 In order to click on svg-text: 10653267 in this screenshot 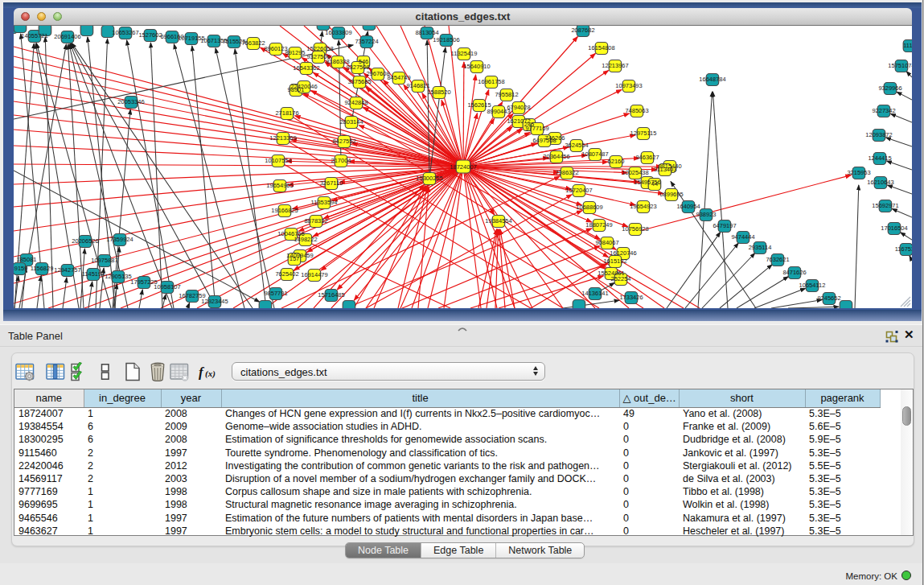, I will do `click(125, 32)`.